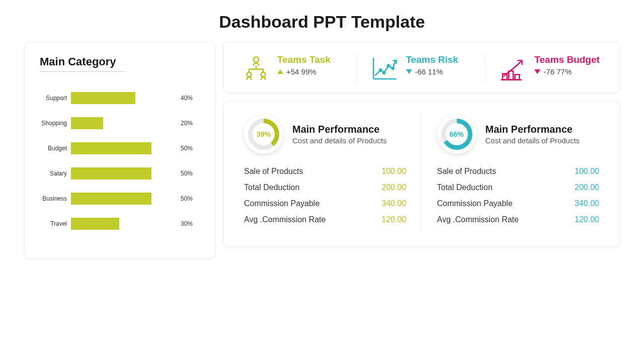 The width and height of the screenshot is (644, 362). Describe the element at coordinates (187, 123) in the screenshot. I see `bar-value: 20%` at that location.